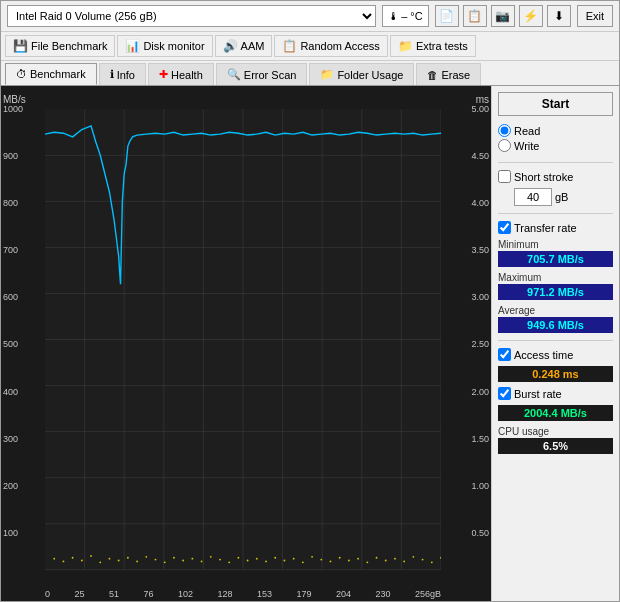 Image resolution: width=620 pixels, height=602 pixels. Describe the element at coordinates (556, 374) in the screenshot. I see `access-time-value: 0.248 ms` at that location.